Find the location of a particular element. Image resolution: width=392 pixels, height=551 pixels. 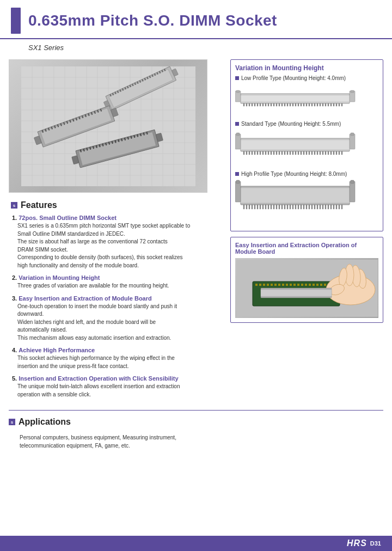

feature-title-1: 72pos. Small Outline DIMM Socket is located at coordinates (68, 218).